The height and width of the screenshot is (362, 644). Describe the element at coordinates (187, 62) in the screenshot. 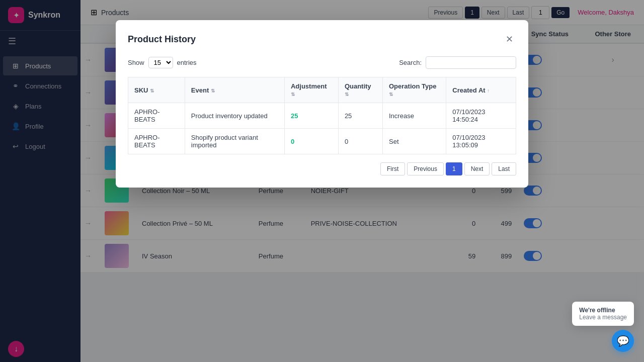

I see `entries-label: entries` at that location.